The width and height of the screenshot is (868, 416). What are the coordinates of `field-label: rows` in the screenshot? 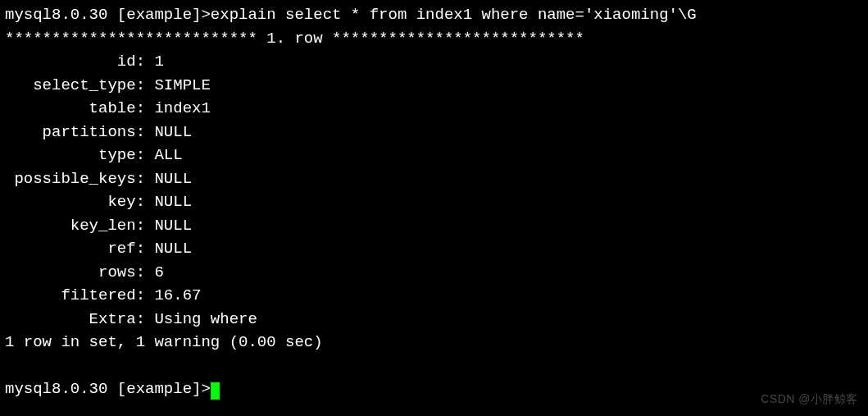 It's located at (70, 272).